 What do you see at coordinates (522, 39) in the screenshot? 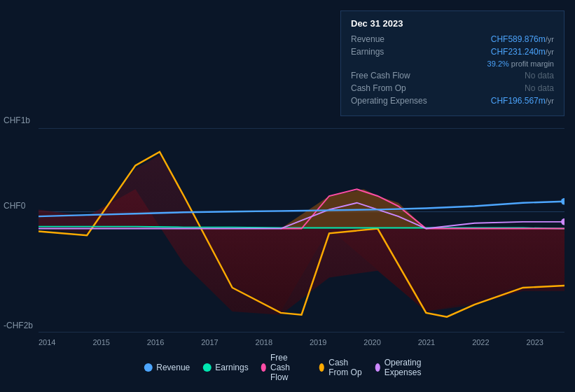
I see `revenue-value: CHF589.876m/yr` at bounding box center [522, 39].